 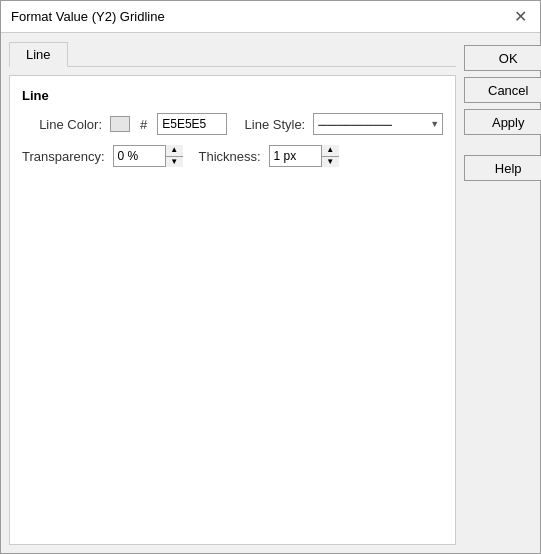 I want to click on transparency-row: Transparency: ▲ ▼ Thickness: ▲ ▼, so click(x=232, y=156).